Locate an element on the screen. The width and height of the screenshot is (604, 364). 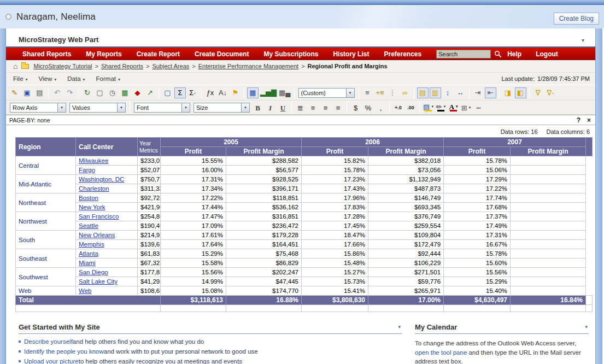
remove-filter-icon: ∇- is located at coordinates (551, 93).